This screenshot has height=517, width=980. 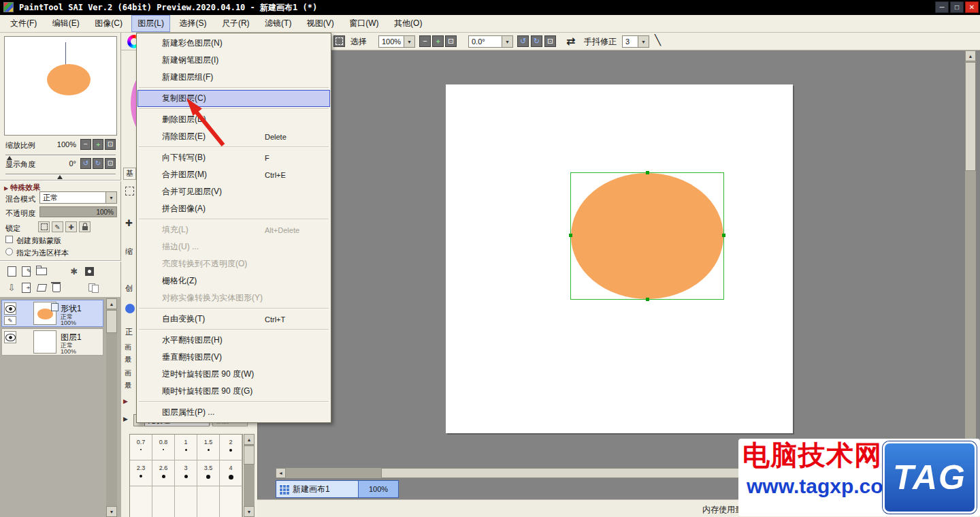 What do you see at coordinates (235, 23) in the screenshot?
I see `menu-ruler: 尺子(R)` at bounding box center [235, 23].